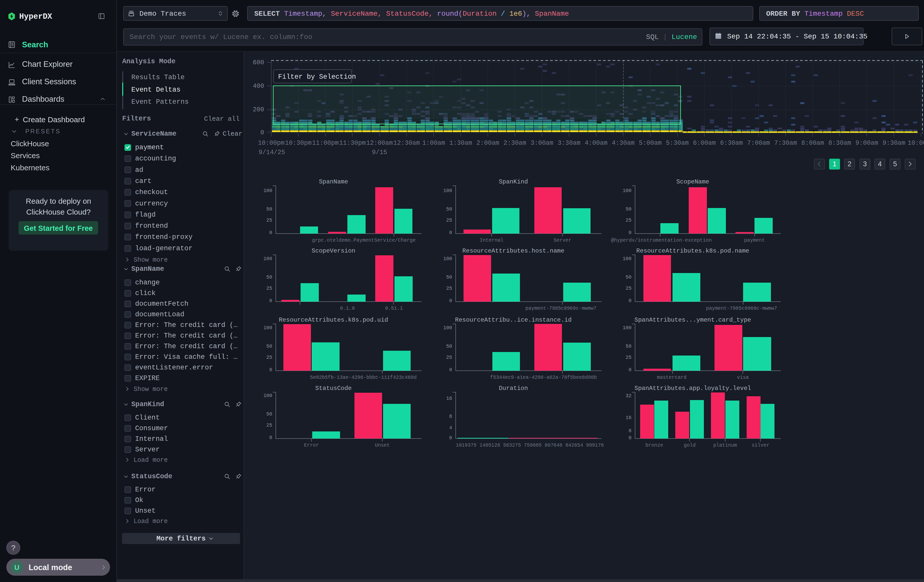  What do you see at coordinates (693, 388) in the screenshot?
I see `svg-text:SpanAttributes.app.loyalty.lev: SpanAttributes.app.loyalty.level` at bounding box center [693, 388].